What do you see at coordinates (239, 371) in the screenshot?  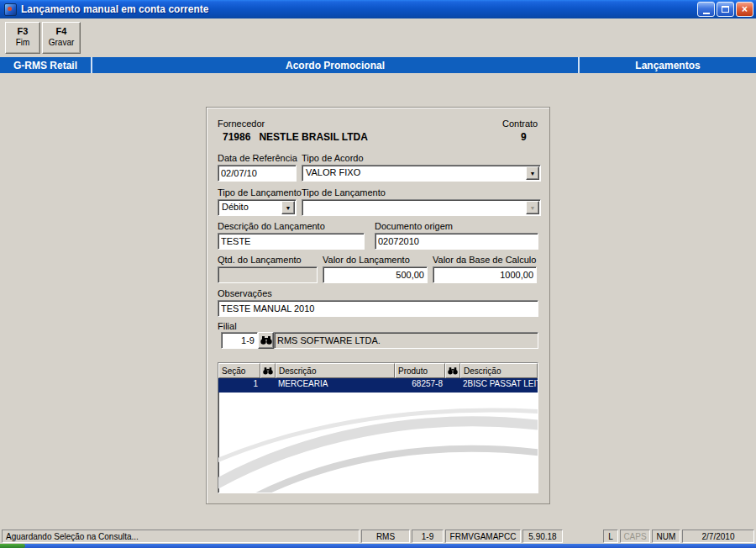 I see `column-header-secao: Seção` at bounding box center [239, 371].